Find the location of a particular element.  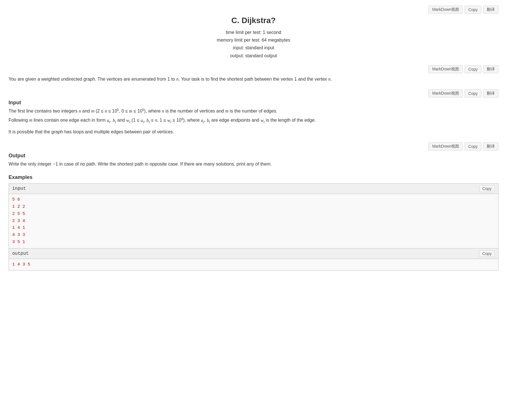

input-text-3: It is possible that the graph has loops … is located at coordinates (254, 132).